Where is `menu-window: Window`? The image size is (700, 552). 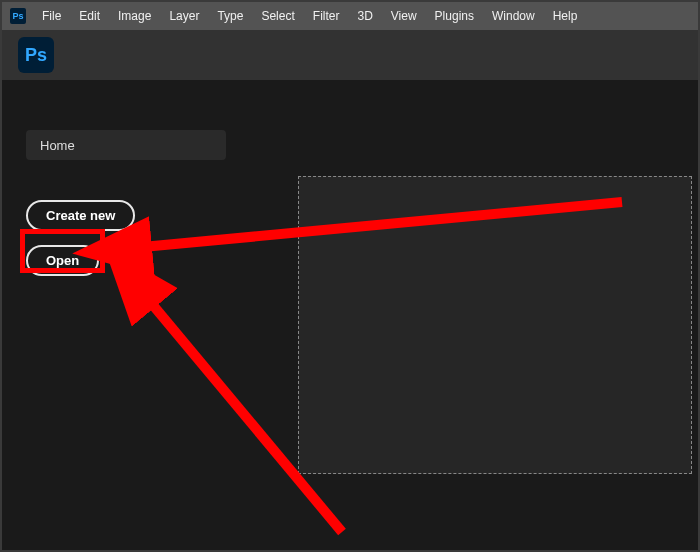
menu-window: Window is located at coordinates (514, 16).